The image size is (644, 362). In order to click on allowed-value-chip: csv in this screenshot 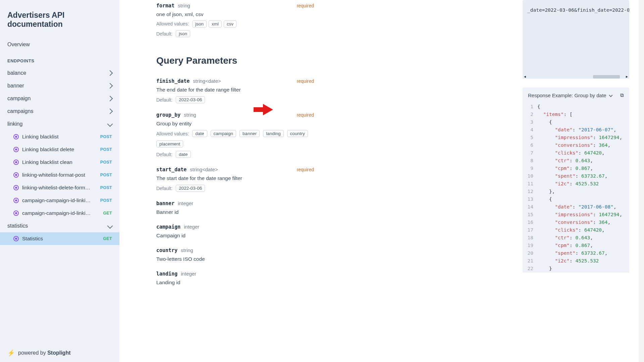, I will do `click(230, 24)`.